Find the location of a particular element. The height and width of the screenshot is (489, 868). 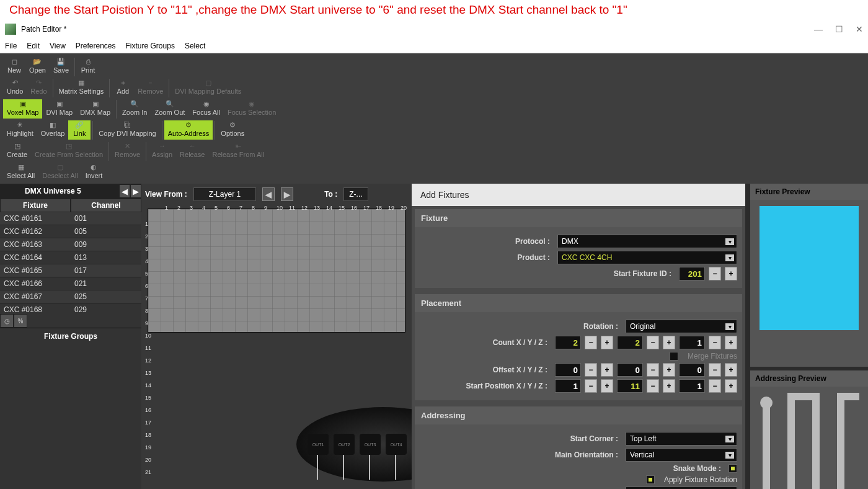

matrix-settings-button: ▦Matrix Settings is located at coordinates (82, 88).